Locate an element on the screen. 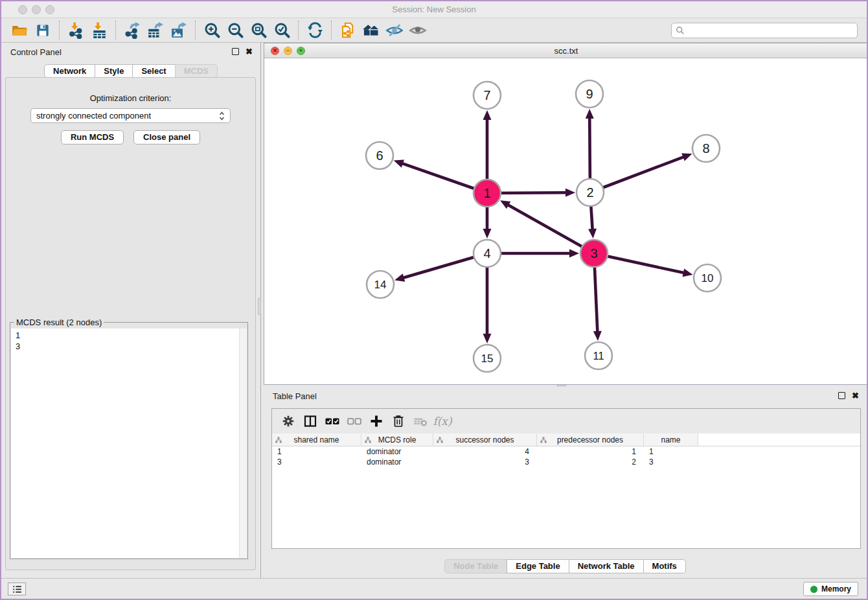 This screenshot has height=600, width=868. deselect-all-button is located at coordinates (354, 421).